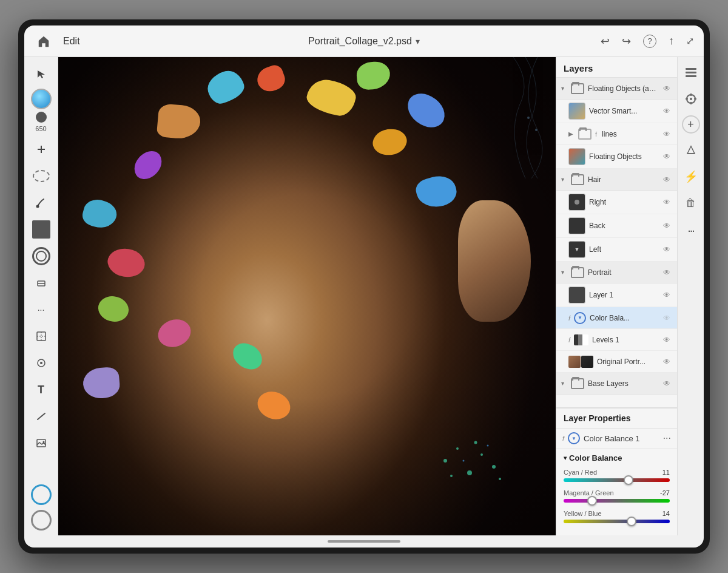 Image resolution: width=728 pixels, height=573 pixels. Describe the element at coordinates (72, 41) in the screenshot. I see `edit-label: Edit` at that location.